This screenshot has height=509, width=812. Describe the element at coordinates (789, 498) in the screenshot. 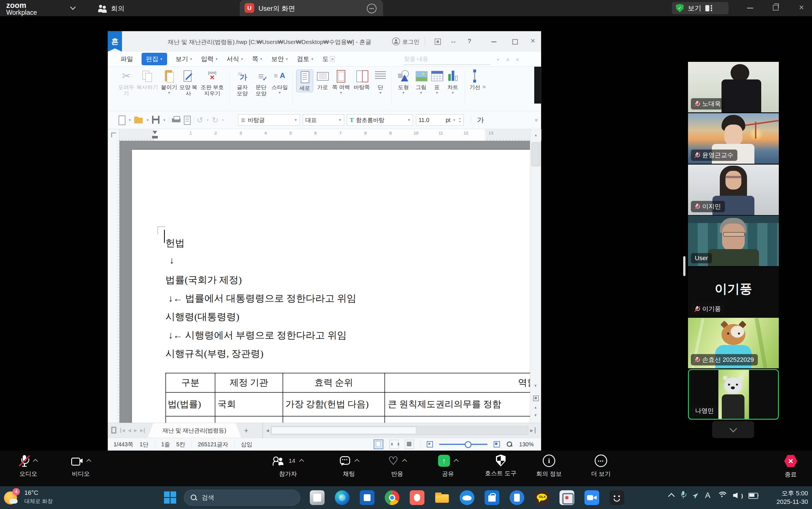

I see `tray-clock: 오후 5:00 2025-11-30` at that location.